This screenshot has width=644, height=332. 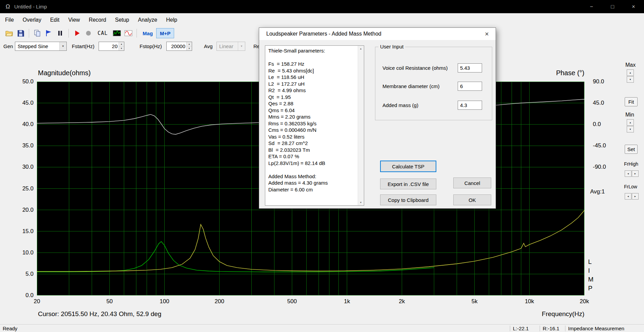 What do you see at coordinates (472, 183) in the screenshot?
I see `cancel-button: Cancel` at bounding box center [472, 183].